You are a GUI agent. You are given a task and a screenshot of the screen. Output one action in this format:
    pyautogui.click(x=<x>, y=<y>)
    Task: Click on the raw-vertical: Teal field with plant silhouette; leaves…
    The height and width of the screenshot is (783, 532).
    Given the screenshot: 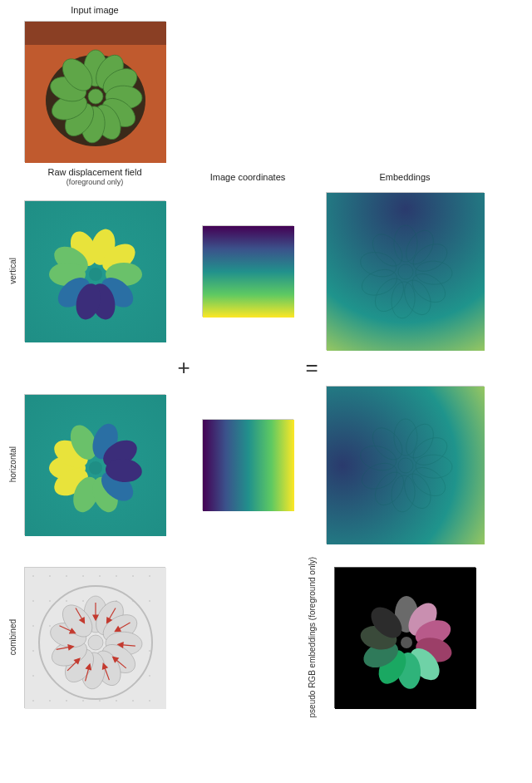 What is the action you would take?
    pyautogui.click(x=95, y=271)
    